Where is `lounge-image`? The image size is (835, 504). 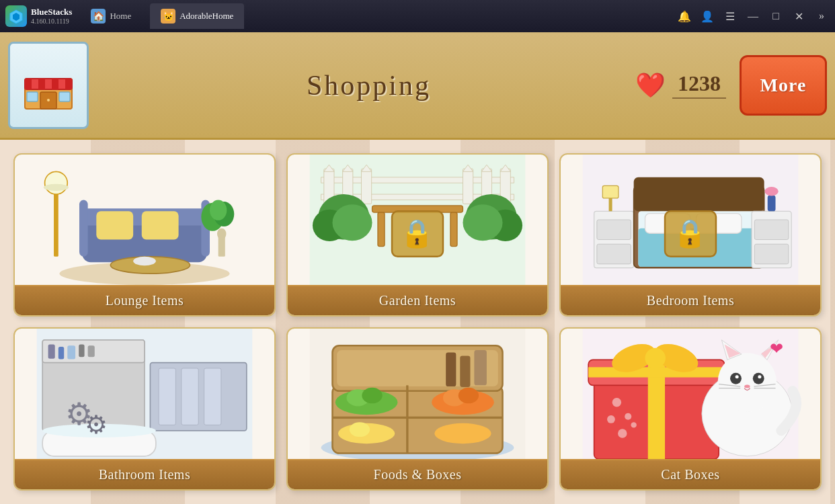 lounge-image is located at coordinates (145, 220).